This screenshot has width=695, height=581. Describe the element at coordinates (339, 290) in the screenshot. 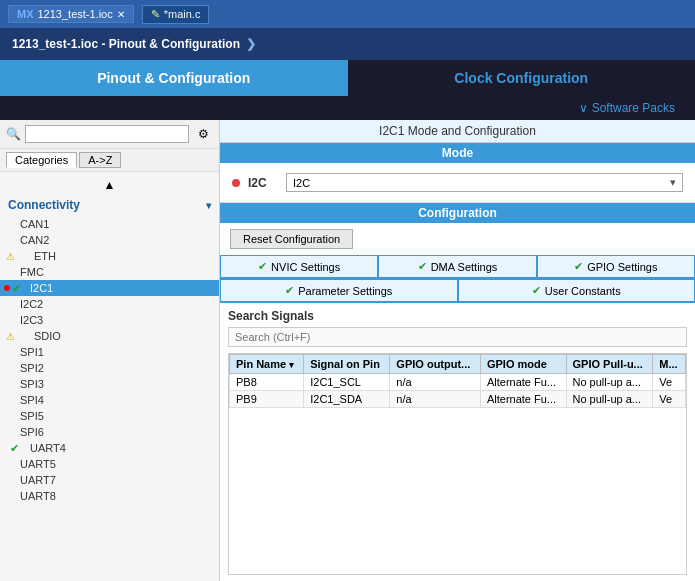

I see `tab-parameter-settings: ✔ Parameter Settings` at that location.